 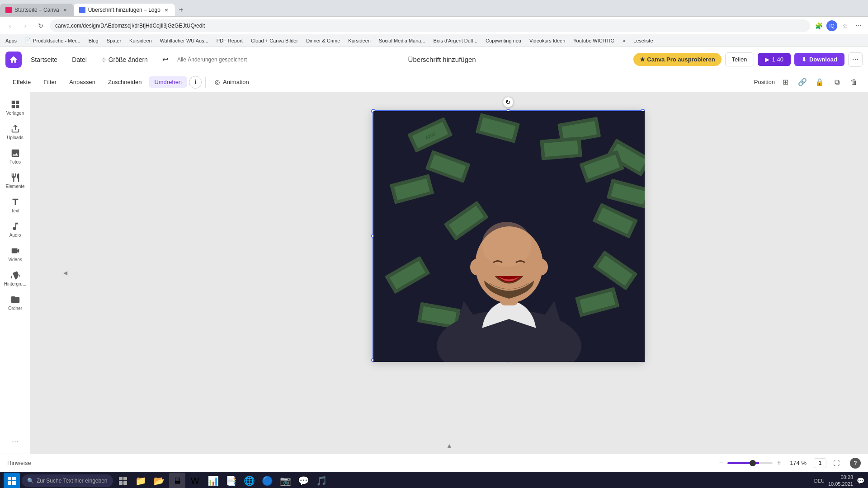 What do you see at coordinates (232, 82) in the screenshot?
I see `animation-button: ◎ Animation` at bounding box center [232, 82].